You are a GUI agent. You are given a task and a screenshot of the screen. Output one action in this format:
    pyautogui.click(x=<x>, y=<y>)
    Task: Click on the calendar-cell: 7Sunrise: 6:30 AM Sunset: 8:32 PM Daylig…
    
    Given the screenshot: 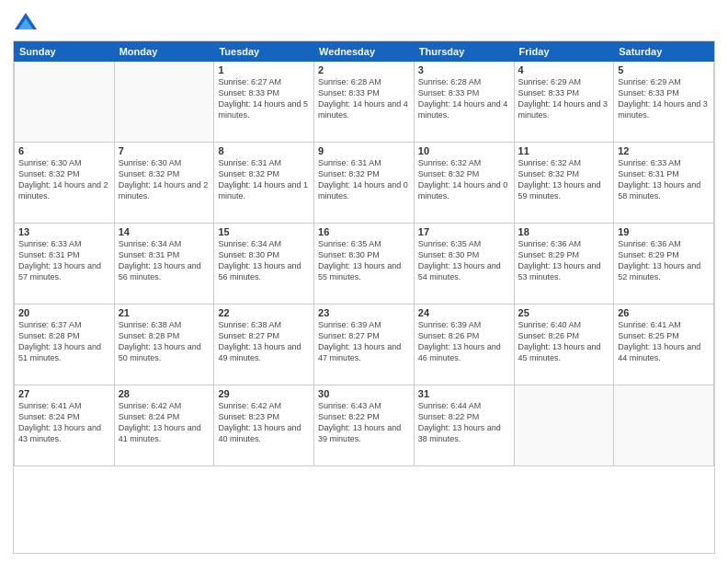 What is the action you would take?
    pyautogui.click(x=164, y=183)
    